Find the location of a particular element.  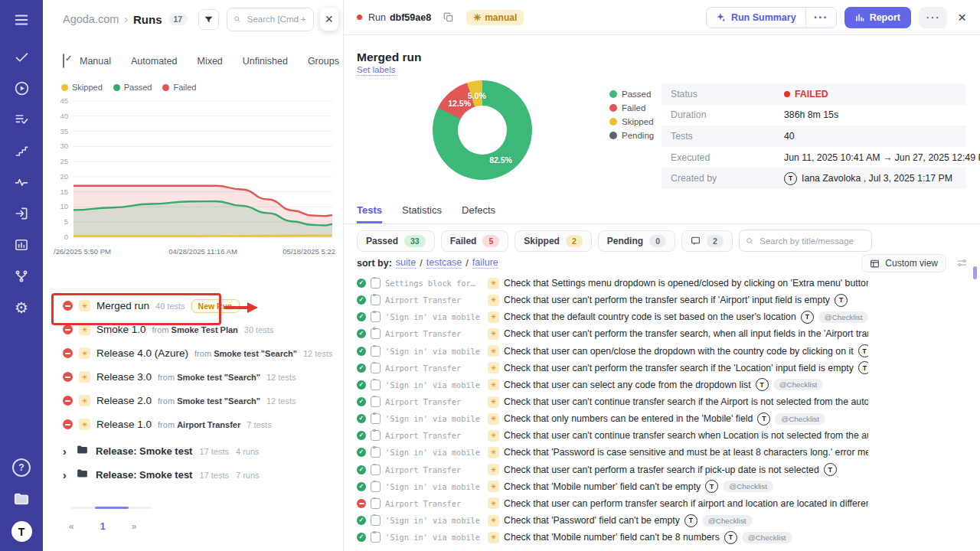

run-list-item: Merged run40 testsNew Run is located at coordinates (200, 306).